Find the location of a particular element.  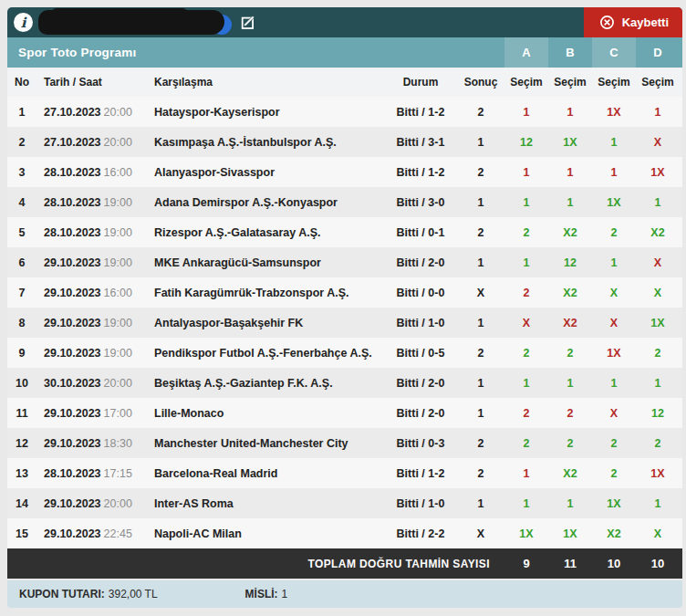

row-number: 7 is located at coordinates (22, 293).